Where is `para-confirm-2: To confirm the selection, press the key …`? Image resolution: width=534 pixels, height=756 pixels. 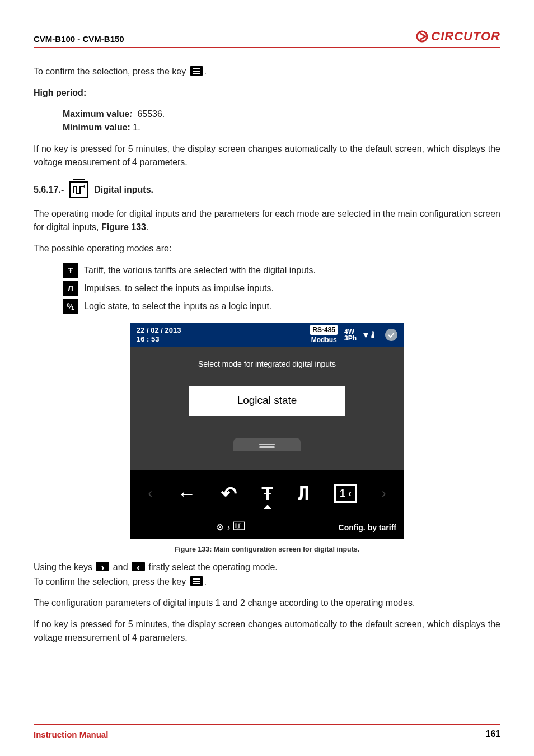
para-confirm-2: To confirm the selection, press the key … is located at coordinates (267, 582).